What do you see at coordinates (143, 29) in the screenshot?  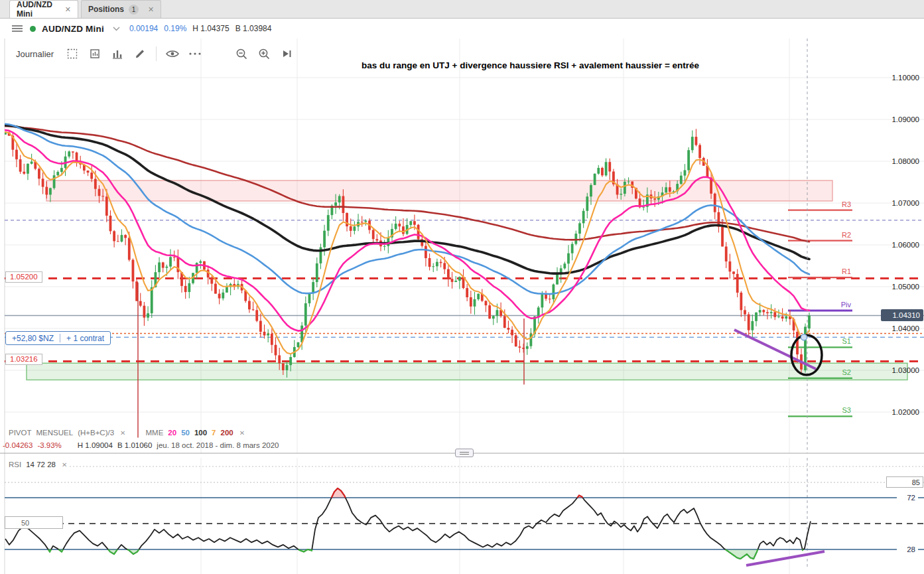 I see `price-change: 0.00194` at bounding box center [143, 29].